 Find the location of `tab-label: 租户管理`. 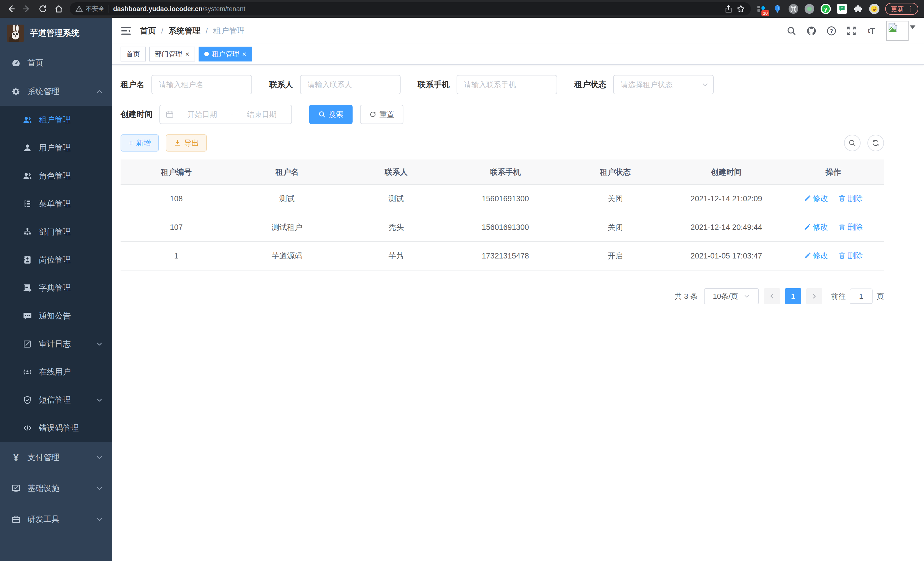

tab-label: 租户管理 is located at coordinates (226, 54).